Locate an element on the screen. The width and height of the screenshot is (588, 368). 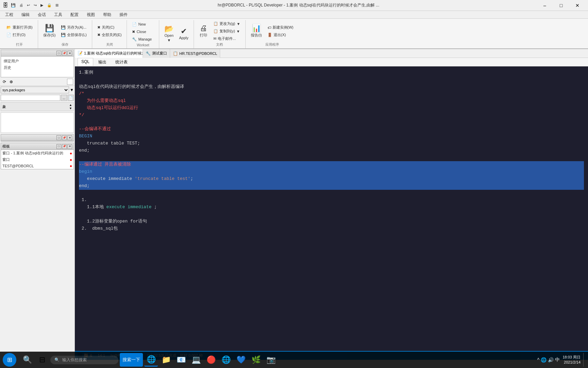
ribbon-tab-plugin: 插件 is located at coordinates (124, 15).